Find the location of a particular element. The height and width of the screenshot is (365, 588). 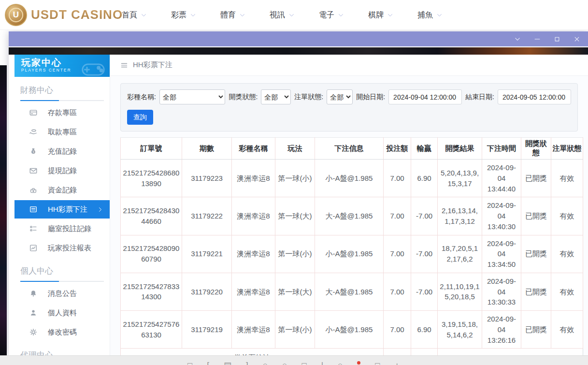

sidebar-item-profile: 個人資料 is located at coordinates (62, 313).